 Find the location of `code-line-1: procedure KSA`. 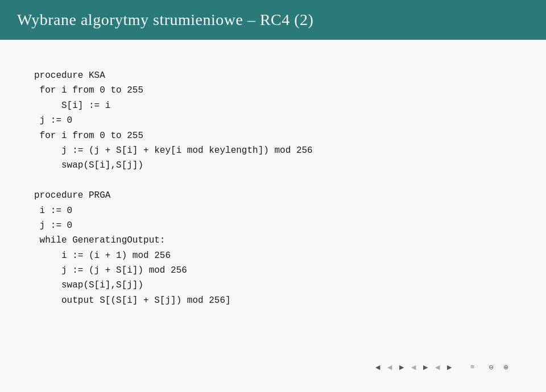

code-line-1: procedure KSA is located at coordinates (273, 76).